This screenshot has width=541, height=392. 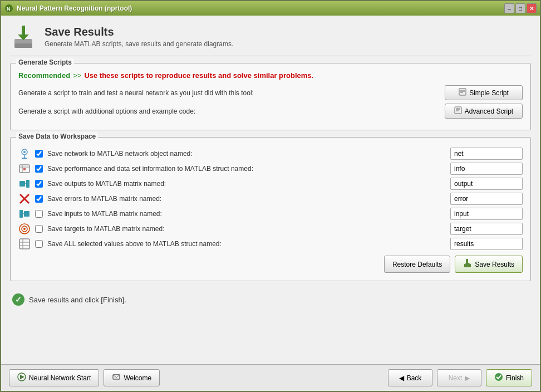 I want to click on table-row: Save targets to MATLAB matrix named:, so click(x=270, y=229).